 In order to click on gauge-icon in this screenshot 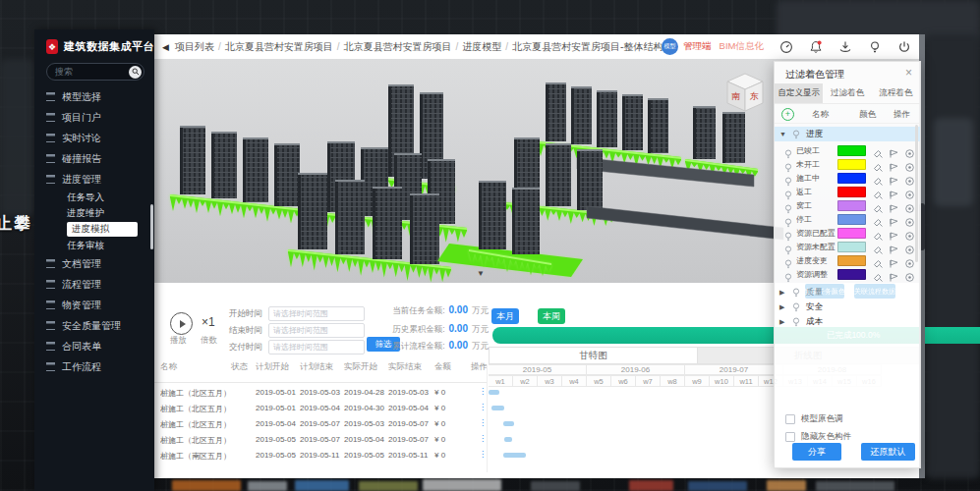, I will do `click(786, 47)`.